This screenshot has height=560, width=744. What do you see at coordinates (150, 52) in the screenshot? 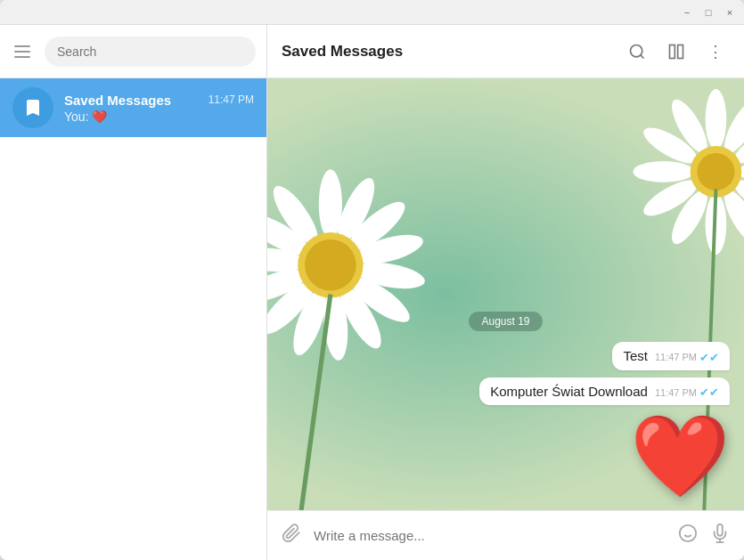
I see `search-input` at bounding box center [150, 52].